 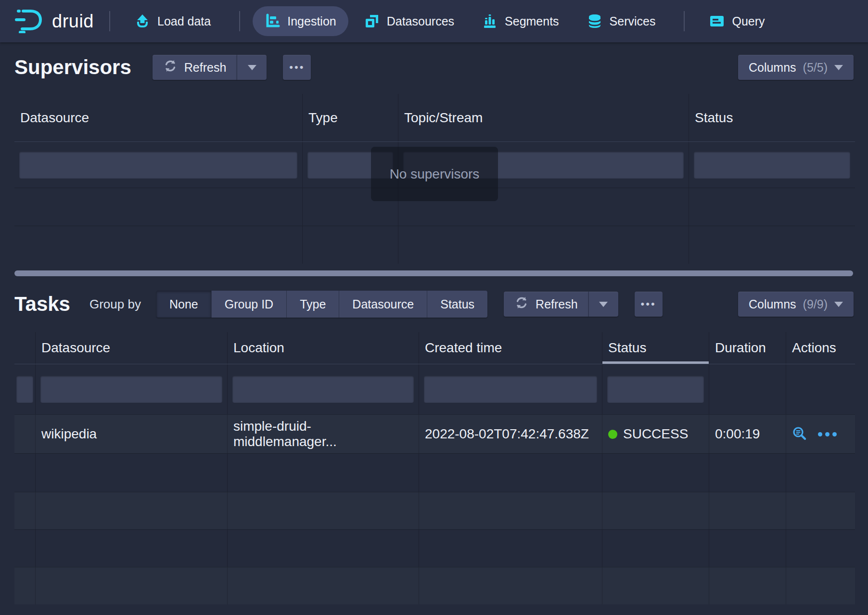 I want to click on task-cell-expander, so click(x=25, y=434).